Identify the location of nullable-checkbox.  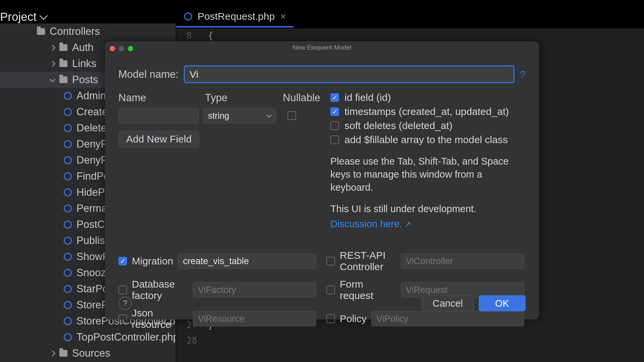
(292, 116).